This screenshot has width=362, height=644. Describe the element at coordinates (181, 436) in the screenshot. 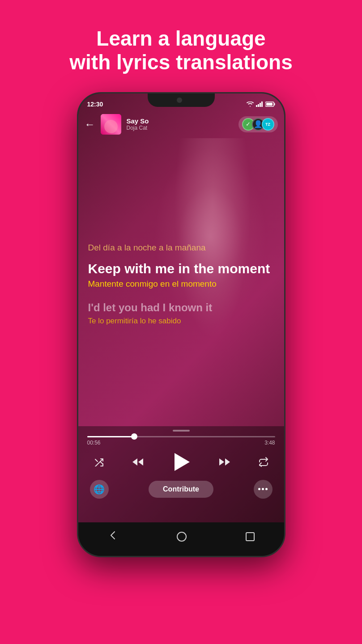

I see `progress-container` at that location.